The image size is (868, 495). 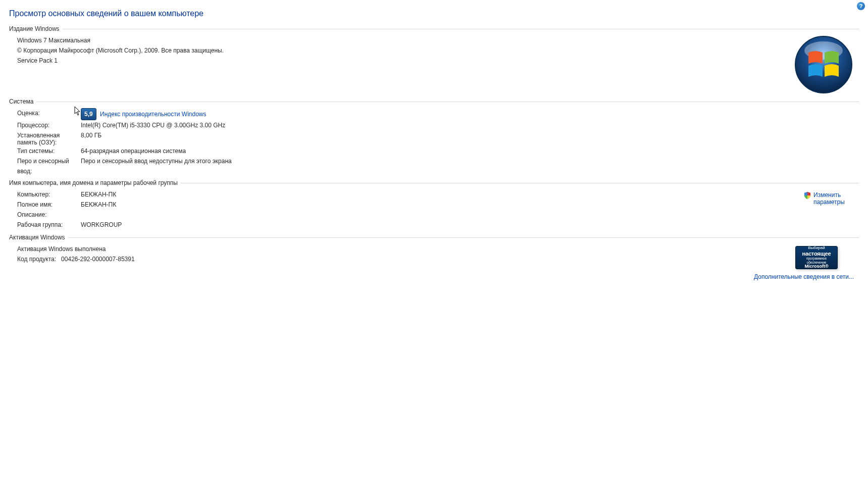 I want to click on genuine-line4: Microsoft®, so click(x=816, y=267).